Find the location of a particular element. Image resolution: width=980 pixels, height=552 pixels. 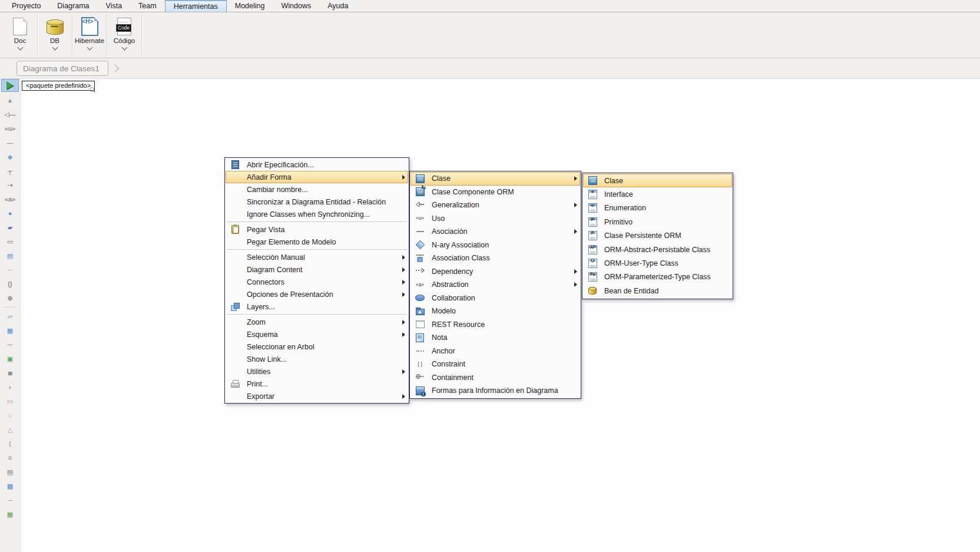

package-tool: ▱ is located at coordinates (10, 316).